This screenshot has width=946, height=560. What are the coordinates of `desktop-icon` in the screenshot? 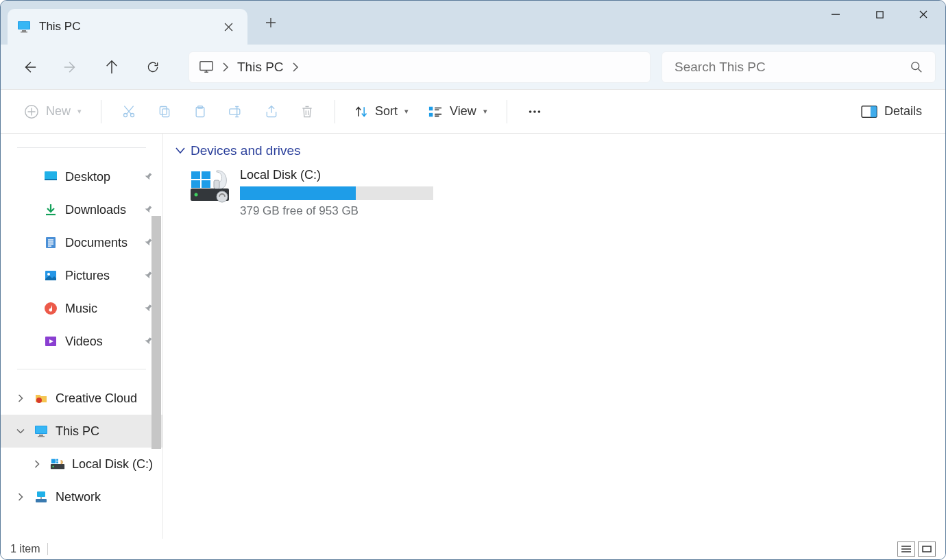 It's located at (51, 177).